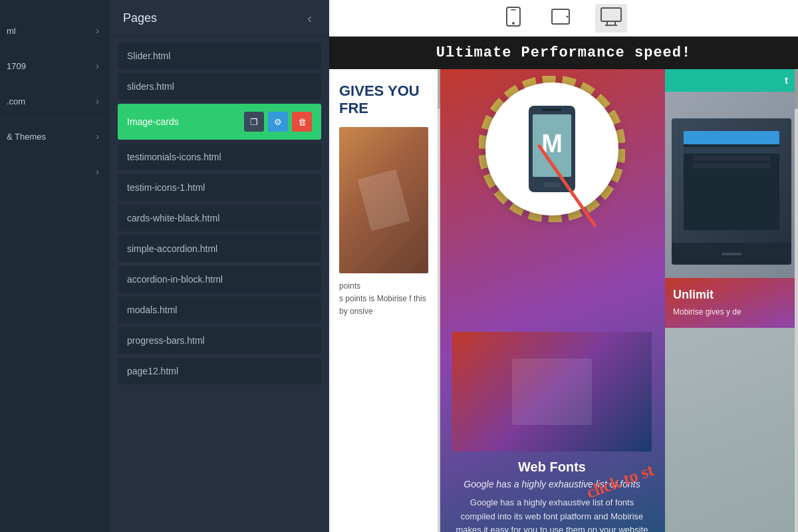  I want to click on sidebar-label-3: .com, so click(16, 101).